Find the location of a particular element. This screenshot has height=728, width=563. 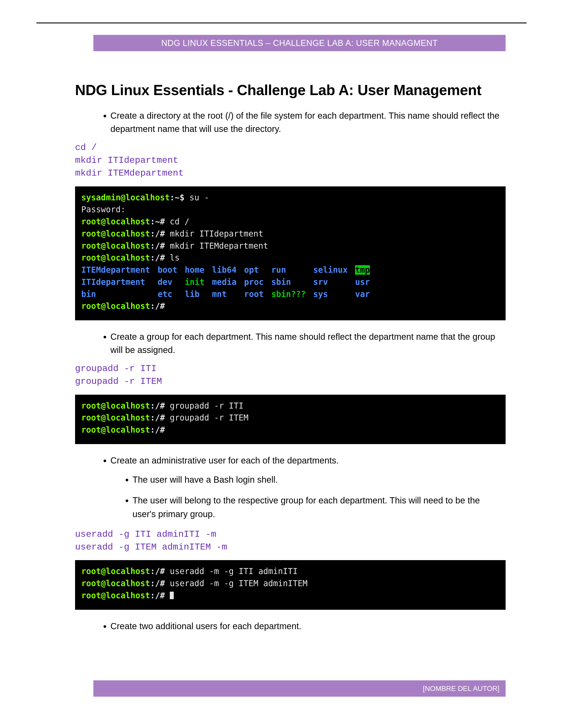

ls-entry: var is located at coordinates (366, 294).